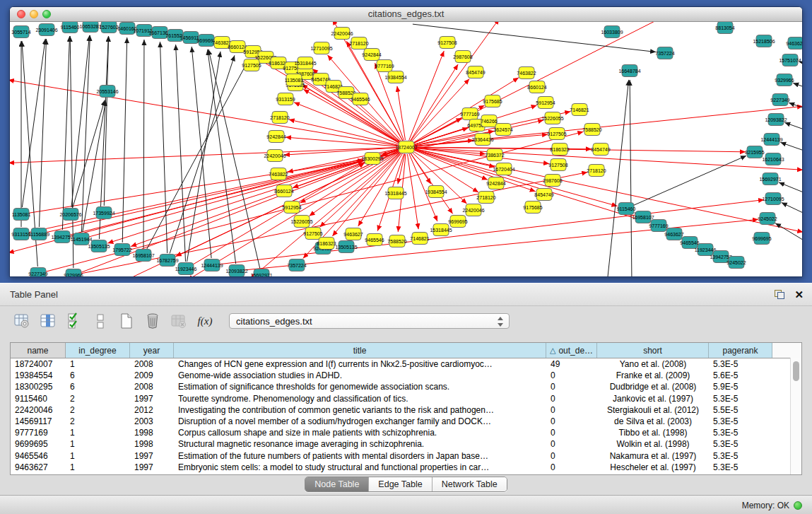 Image resolution: width=812 pixels, height=514 pixels. Describe the element at coordinates (21, 33) in the screenshot. I see `network-node: 3055714` at that location.